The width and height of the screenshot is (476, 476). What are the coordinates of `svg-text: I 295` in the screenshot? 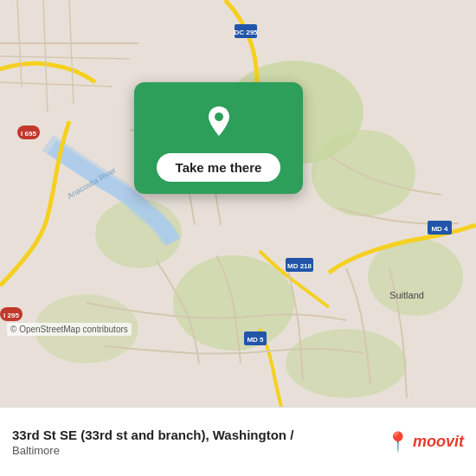 It's located at (11, 315).